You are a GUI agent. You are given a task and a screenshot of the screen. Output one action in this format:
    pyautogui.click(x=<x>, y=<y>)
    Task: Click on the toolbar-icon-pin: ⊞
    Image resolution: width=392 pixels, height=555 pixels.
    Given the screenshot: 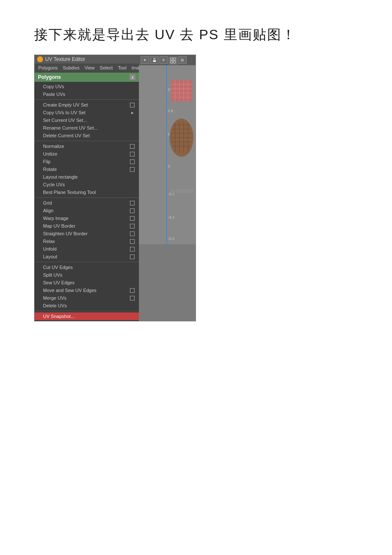 What is the action you would take?
    pyautogui.click(x=182, y=60)
    